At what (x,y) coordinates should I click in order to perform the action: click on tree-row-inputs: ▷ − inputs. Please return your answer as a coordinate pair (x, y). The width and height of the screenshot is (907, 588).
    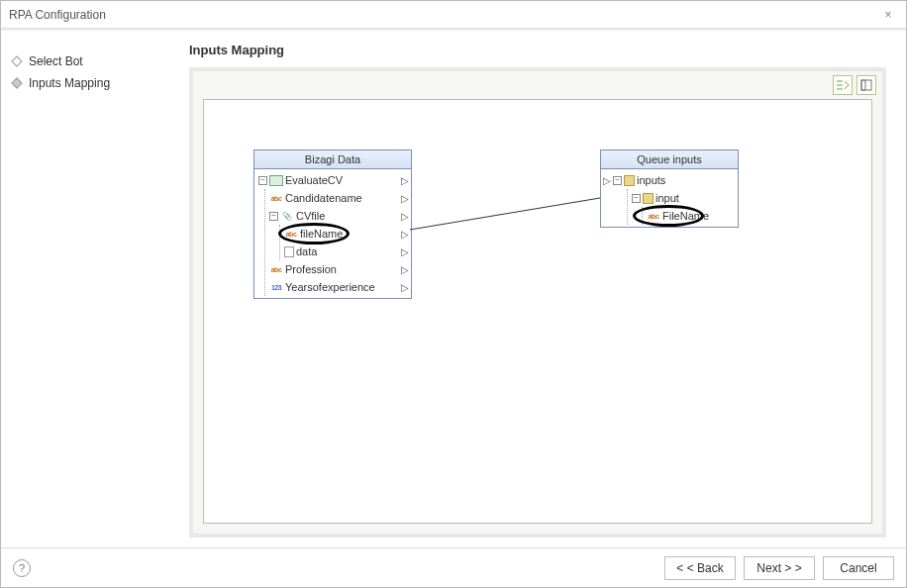
    Looking at the image, I should click on (669, 180).